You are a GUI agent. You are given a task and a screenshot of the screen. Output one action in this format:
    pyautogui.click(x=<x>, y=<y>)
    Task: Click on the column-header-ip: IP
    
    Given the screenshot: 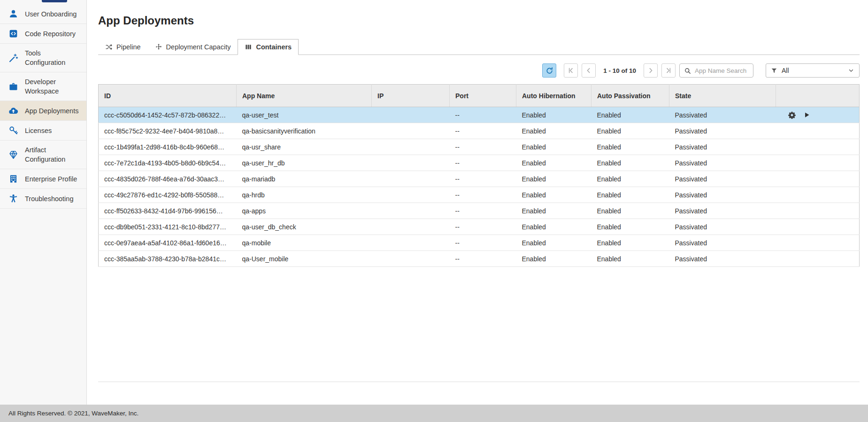 What is the action you would take?
    pyautogui.click(x=411, y=96)
    